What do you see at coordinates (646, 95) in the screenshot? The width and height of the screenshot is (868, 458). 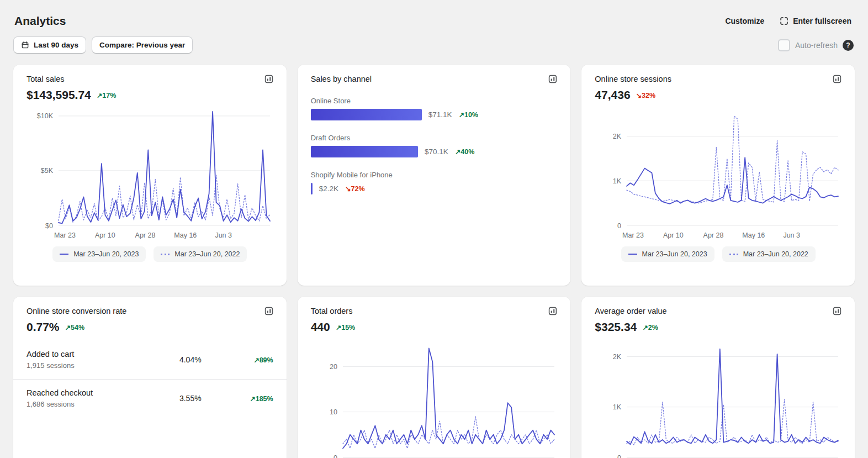 I see `metric-change: ↘32%` at bounding box center [646, 95].